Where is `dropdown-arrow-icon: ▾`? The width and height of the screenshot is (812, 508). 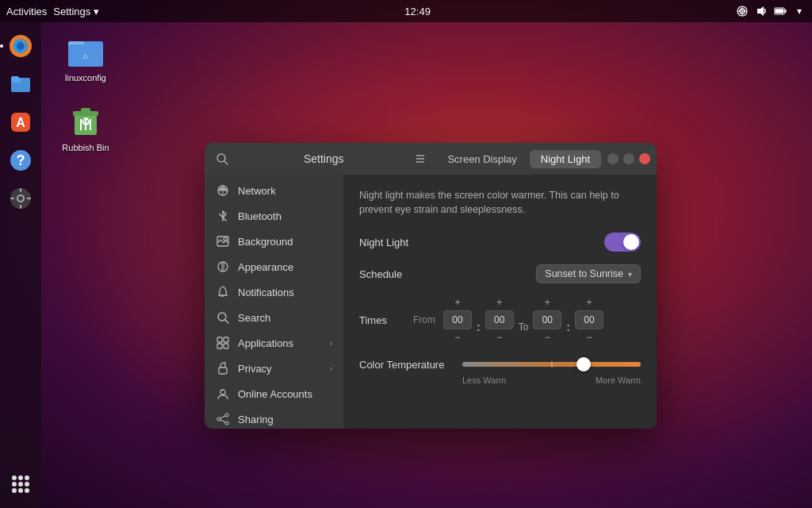
dropdown-arrow-icon: ▾ is located at coordinates (630, 275).